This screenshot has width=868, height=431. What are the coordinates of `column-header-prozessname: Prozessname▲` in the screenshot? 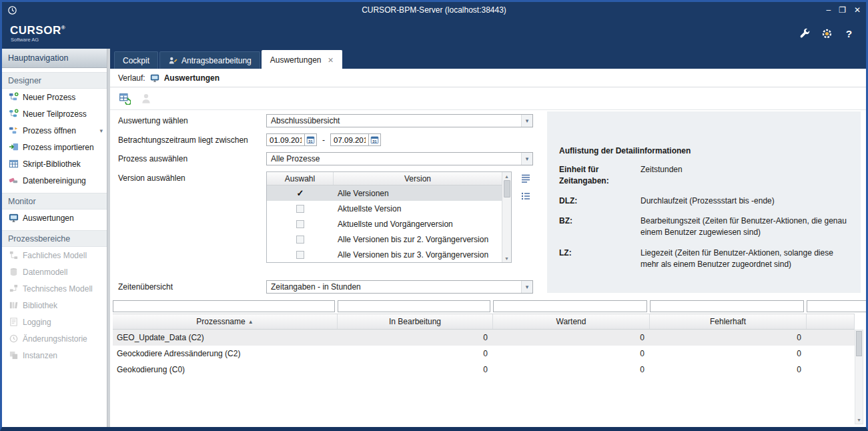 It's located at (226, 322).